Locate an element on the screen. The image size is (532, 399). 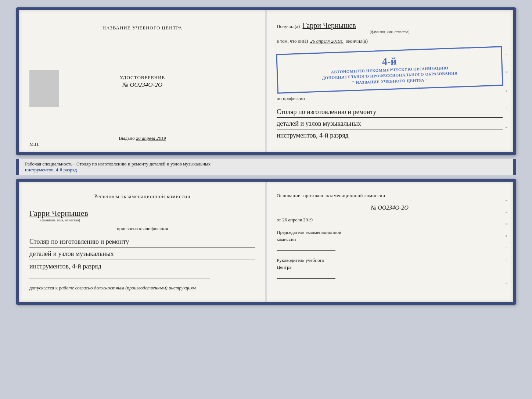
received-line: Получил(а) Гарри Чернышев (фамилия, имя,… is located at coordinates (389, 28).